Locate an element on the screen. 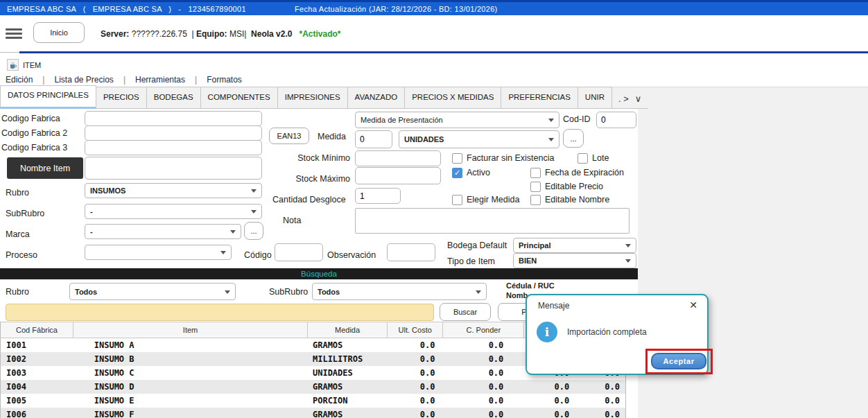 The width and height of the screenshot is (868, 418). fecha-expiracion-checkbox is located at coordinates (535, 173).